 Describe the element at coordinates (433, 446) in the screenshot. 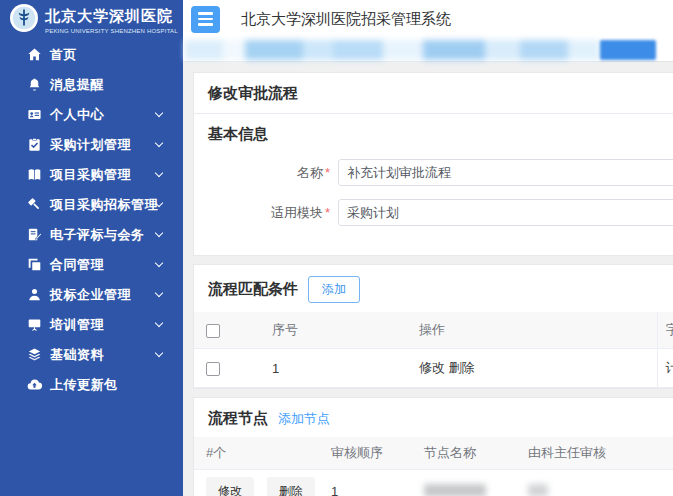

I see `card-process-nodes: 流程节点 添加节点 #个 审核顺序 节点名称 由科主任审核 修改` at that location.